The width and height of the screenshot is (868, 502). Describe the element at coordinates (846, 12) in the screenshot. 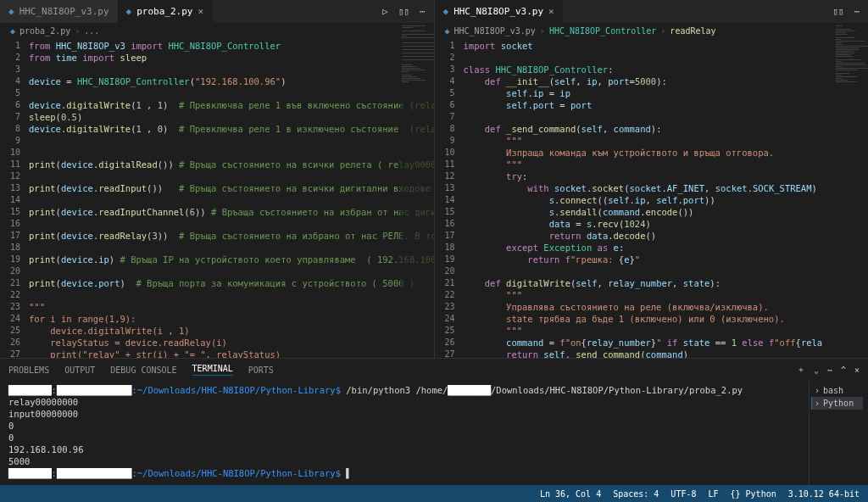

I see `editor-run-controls: ▯▯ ⋯` at that location.